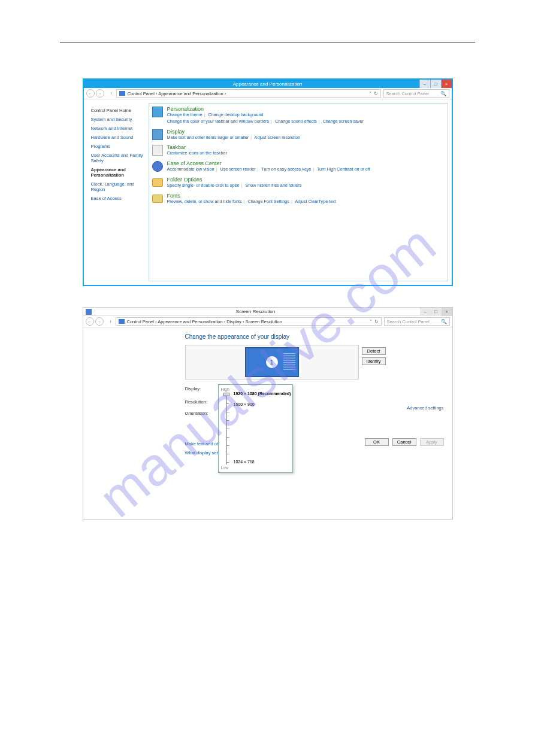 This screenshot has height=756, width=535. I want to click on label-orientation: Orientation:, so click(201, 413).